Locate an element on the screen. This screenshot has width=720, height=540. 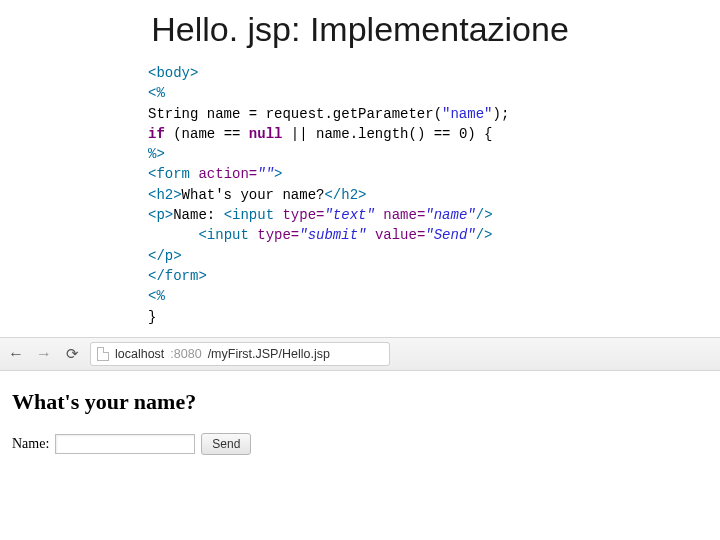
code-text: } is located at coordinates (152, 317).